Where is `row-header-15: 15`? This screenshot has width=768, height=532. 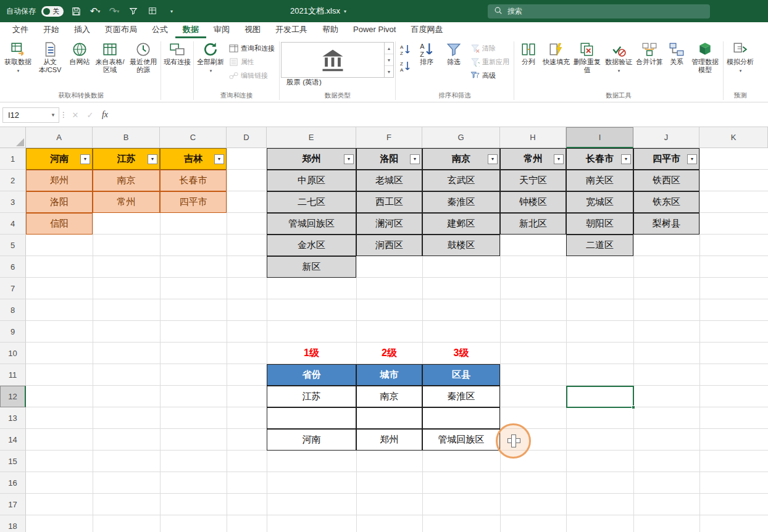 row-header-15: 15 is located at coordinates (13, 462).